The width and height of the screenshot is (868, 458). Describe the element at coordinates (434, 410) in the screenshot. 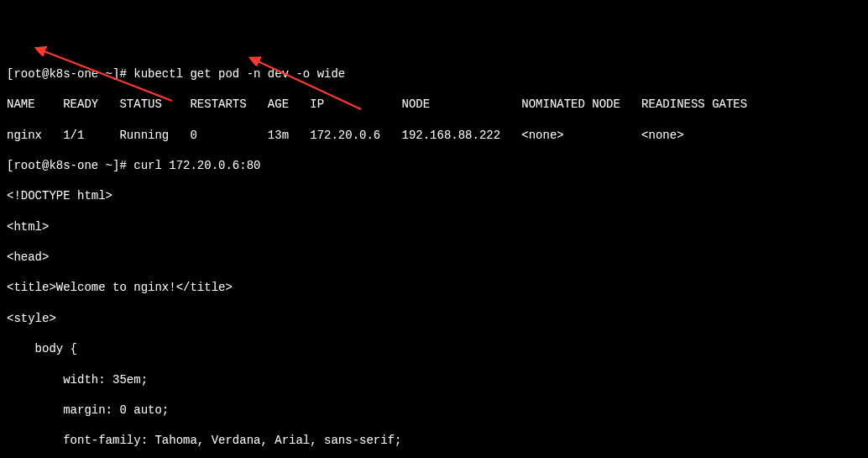

I see `output-line-7: margin: 0 auto;` at that location.